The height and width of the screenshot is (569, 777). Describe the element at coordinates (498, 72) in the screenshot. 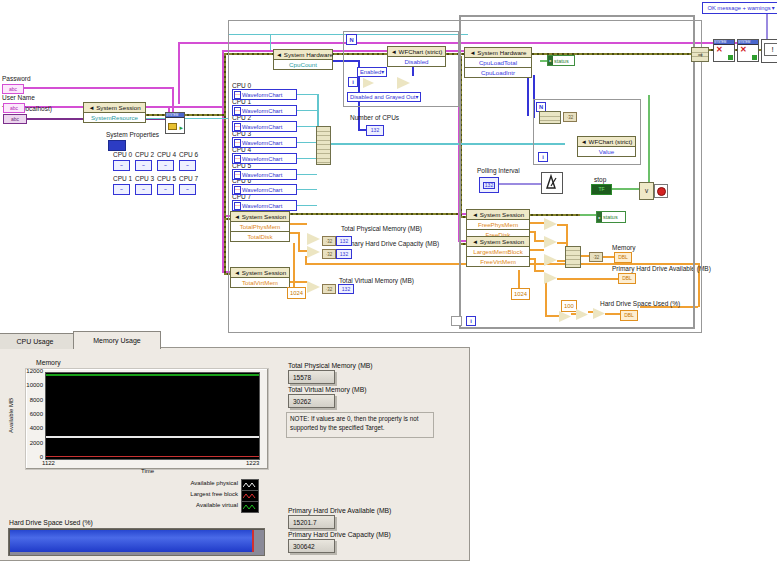

I see `property-row: CpuLoadIntr` at that location.